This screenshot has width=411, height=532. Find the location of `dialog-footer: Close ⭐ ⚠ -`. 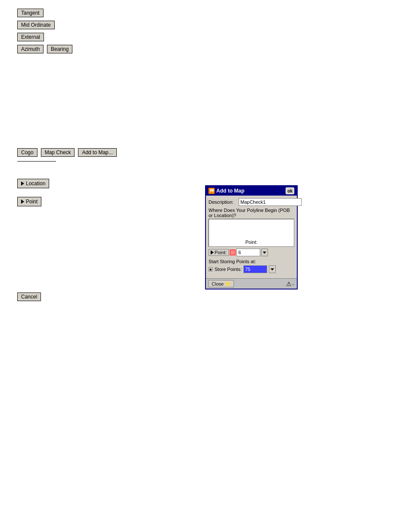

dialog-footer: Close ⭐ ⚠ - is located at coordinates (252, 283).